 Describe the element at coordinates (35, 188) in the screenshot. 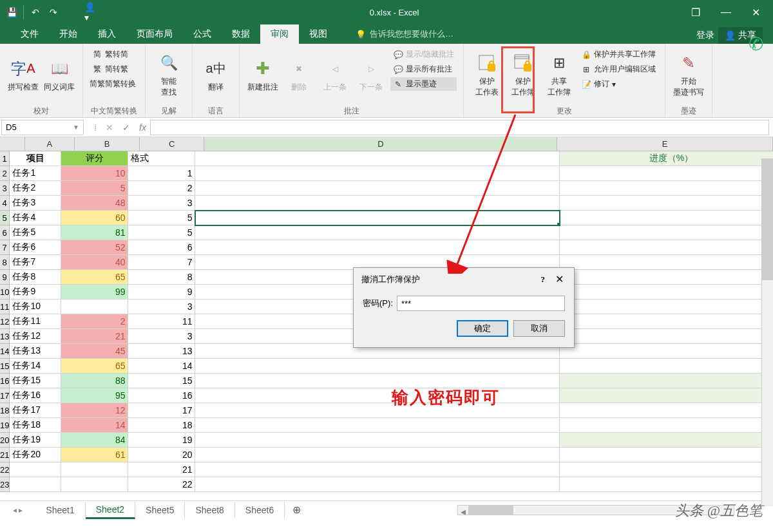

I see `cell: 任务2` at that location.